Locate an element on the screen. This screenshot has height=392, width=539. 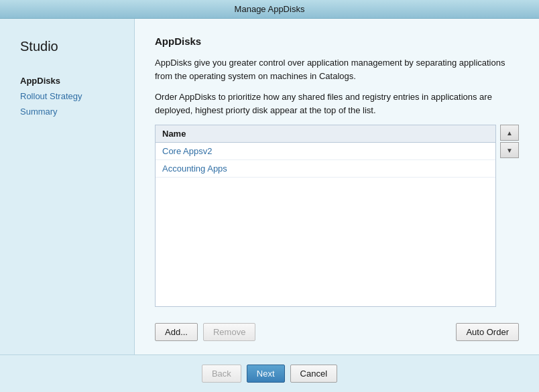
sidebar-title: Studio is located at coordinates (70, 47).